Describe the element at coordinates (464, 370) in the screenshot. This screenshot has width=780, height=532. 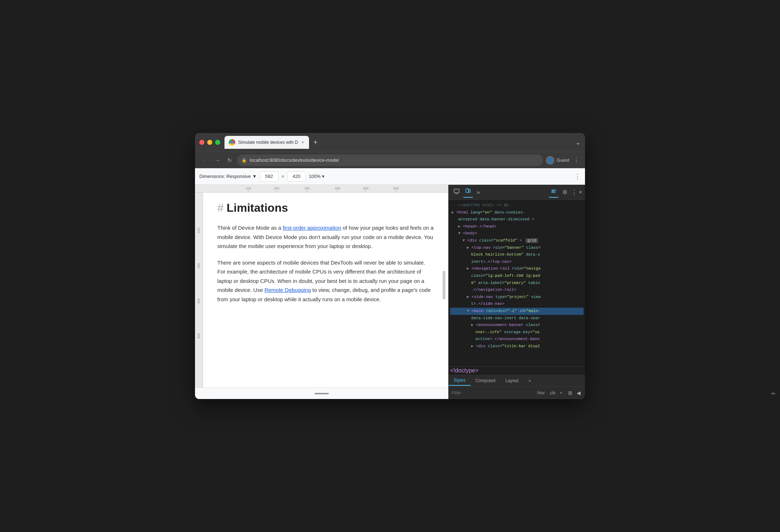
I see `doctype-text: <!doctype>` at that location.